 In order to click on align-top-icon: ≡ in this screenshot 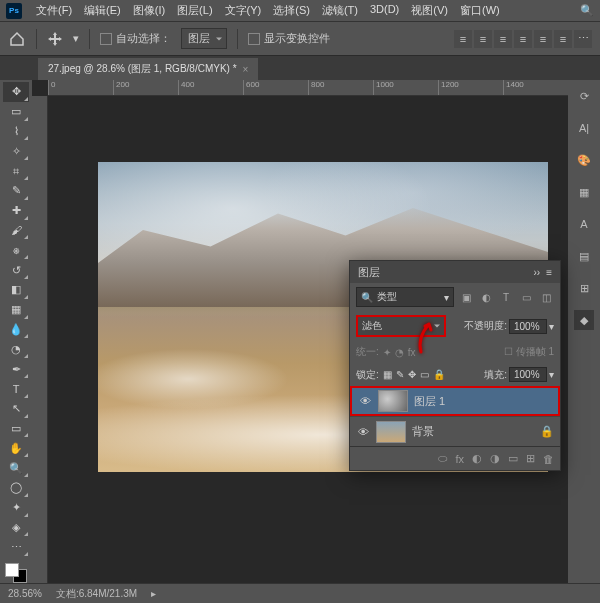, I will do `click(523, 39)`.